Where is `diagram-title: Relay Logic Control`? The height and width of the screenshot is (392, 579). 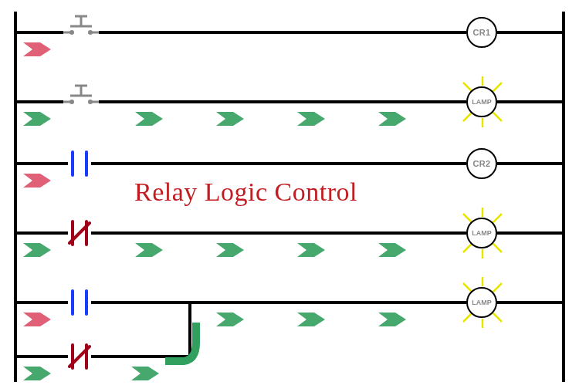
diagram-title: Relay Logic Control is located at coordinates (245, 192).